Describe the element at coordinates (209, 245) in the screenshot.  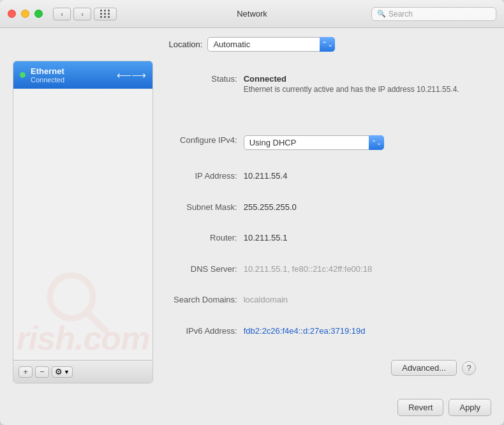
I see `router-label: Router:` at that location.